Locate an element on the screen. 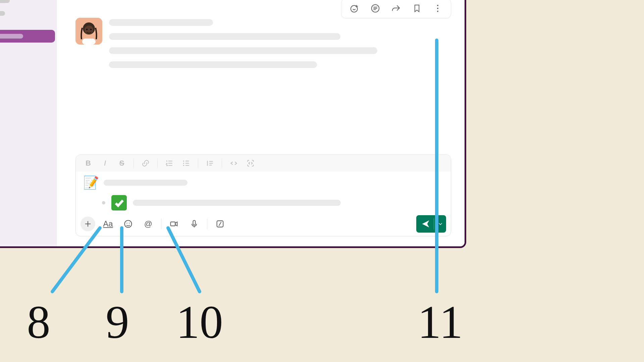 The width and height of the screenshot is (644, 362). formatting-toolbar: B I S is located at coordinates (263, 163).